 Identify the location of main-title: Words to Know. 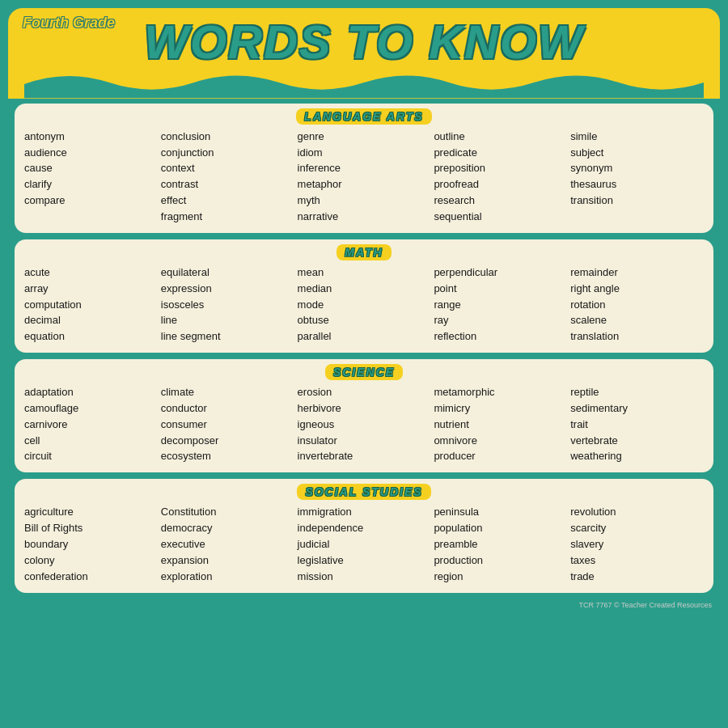
(364, 42).